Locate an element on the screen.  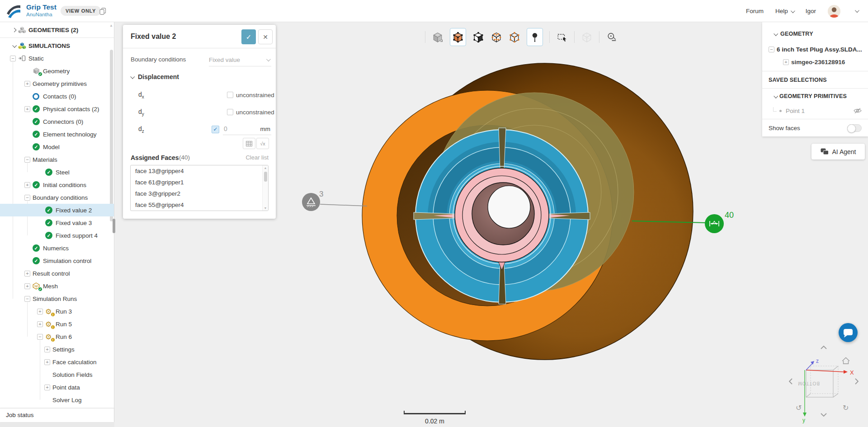
geometry-child-item: + simgeo-236128916 is located at coordinates (815, 62).